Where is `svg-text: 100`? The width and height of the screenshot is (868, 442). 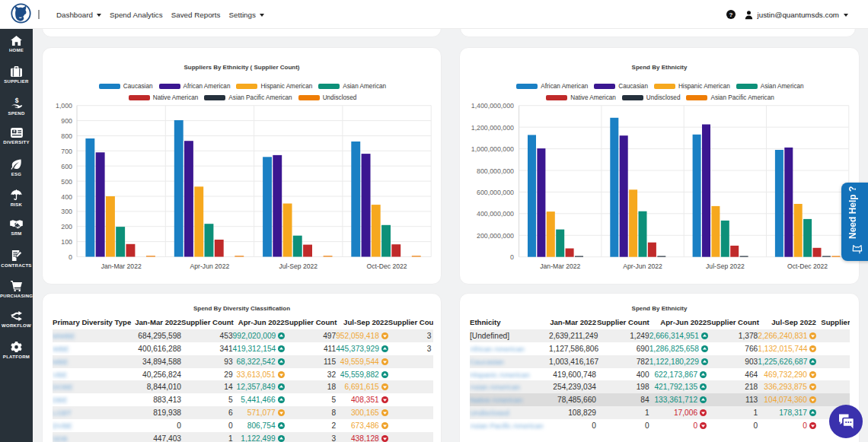
svg-text: 100 is located at coordinates (67, 242).